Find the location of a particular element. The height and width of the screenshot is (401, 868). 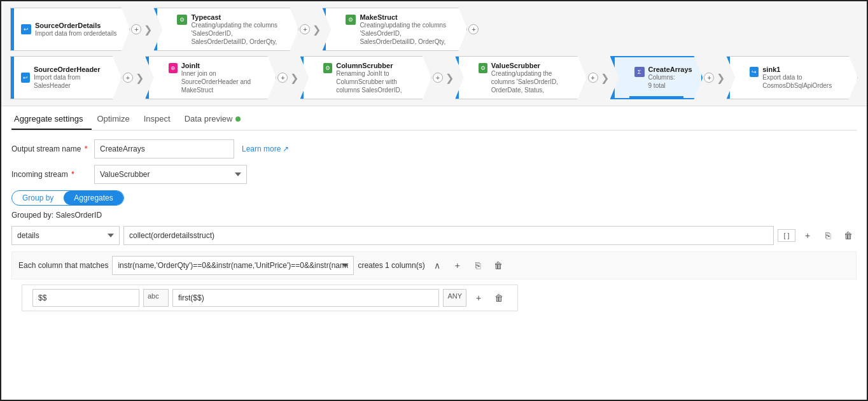

aggregate-row-1: details [ ] + ⎘ 🗑 is located at coordinates (434, 236).